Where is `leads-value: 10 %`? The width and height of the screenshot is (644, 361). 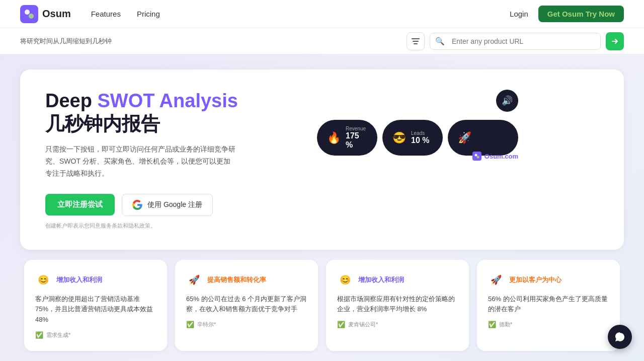
leads-value: 10 % is located at coordinates (420, 140).